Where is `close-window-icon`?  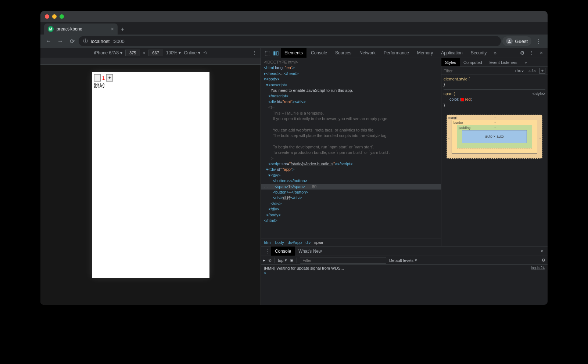
close-window-icon is located at coordinates (47, 17).